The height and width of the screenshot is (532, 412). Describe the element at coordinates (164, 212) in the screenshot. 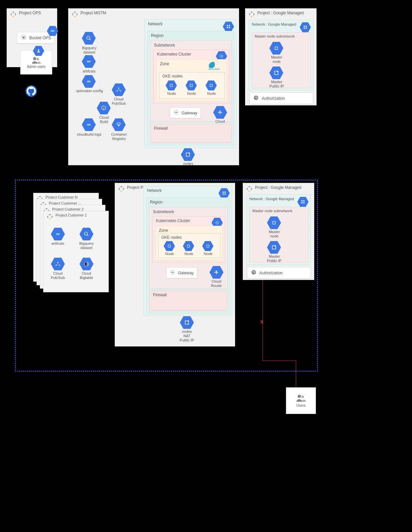

I see `prod-subnet-label: Subnetwork` at that location.